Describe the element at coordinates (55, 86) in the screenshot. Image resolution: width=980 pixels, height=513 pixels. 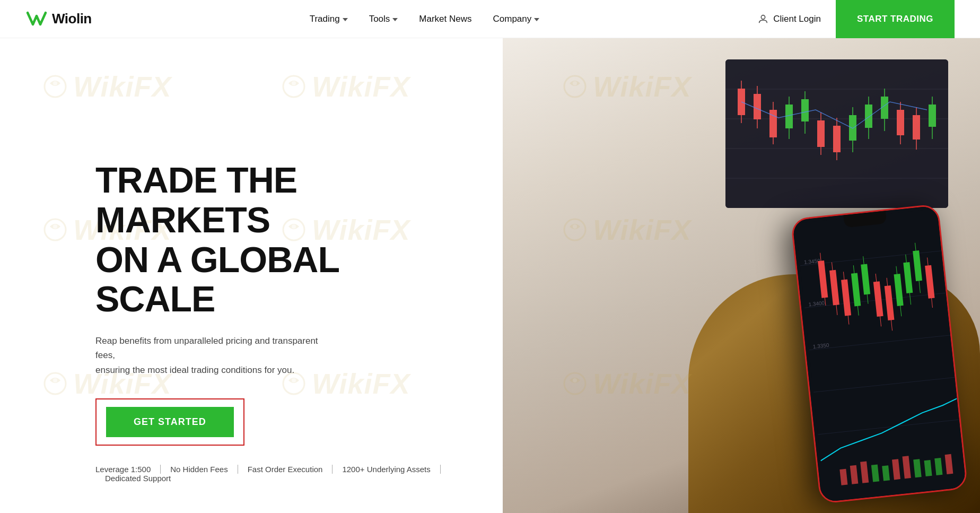
I see `wikifx-icon` at that location.